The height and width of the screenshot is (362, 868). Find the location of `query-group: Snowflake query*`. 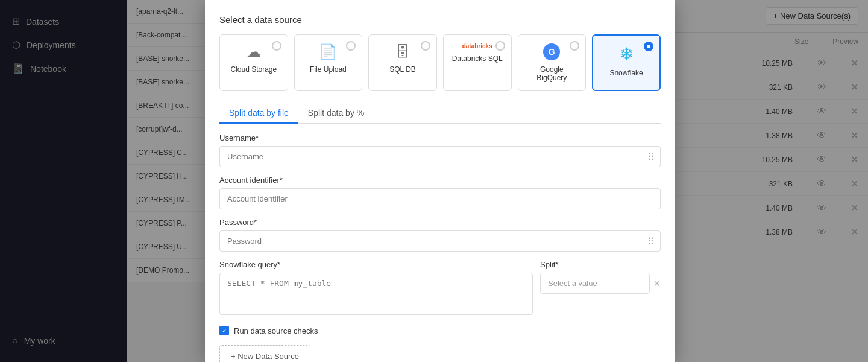

query-group: Snowflake query* is located at coordinates (376, 288).